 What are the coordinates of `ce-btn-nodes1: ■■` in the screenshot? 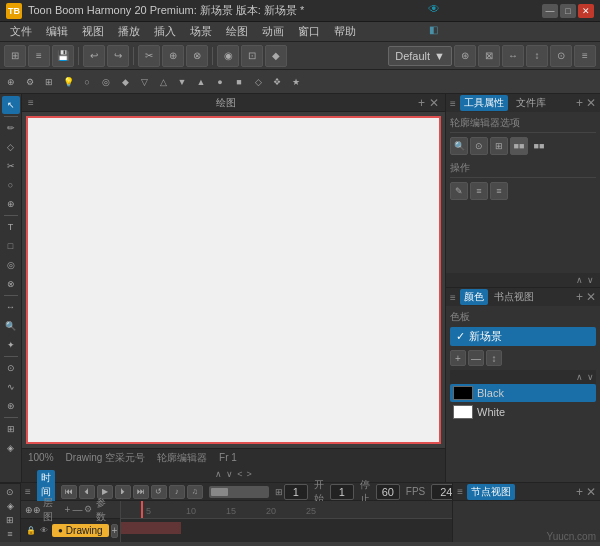 It's located at (519, 146).